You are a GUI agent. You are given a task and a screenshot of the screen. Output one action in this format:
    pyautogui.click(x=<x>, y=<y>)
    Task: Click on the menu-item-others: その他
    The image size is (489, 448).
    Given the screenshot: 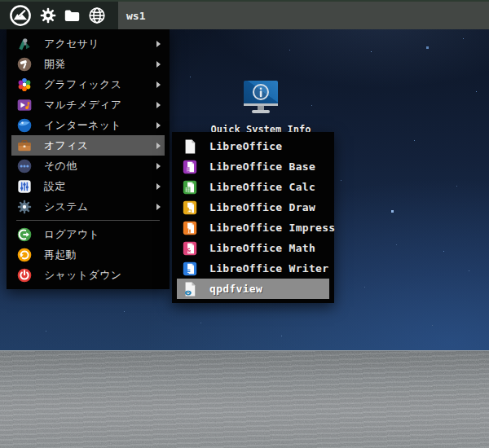 What is the action you would take?
    pyautogui.click(x=88, y=166)
    